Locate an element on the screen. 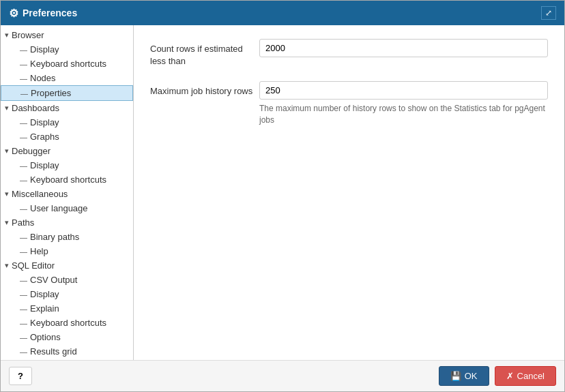  expand-button: ⤢ is located at coordinates (549, 13).